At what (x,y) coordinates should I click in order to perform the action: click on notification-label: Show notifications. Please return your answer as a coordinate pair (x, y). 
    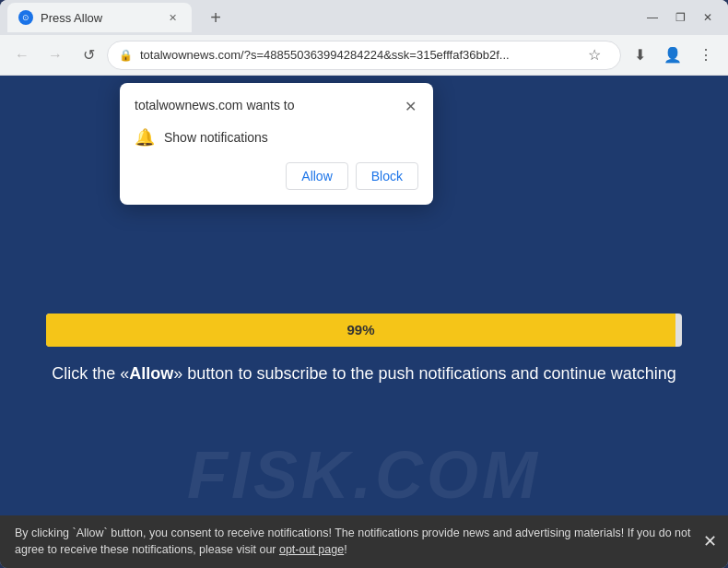
    Looking at the image, I should click on (216, 137).